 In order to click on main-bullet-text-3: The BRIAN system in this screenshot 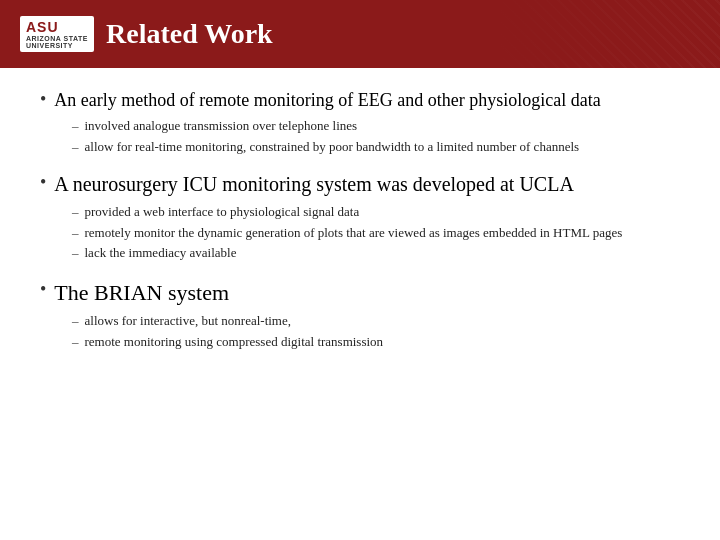, I will do `click(142, 293)`.